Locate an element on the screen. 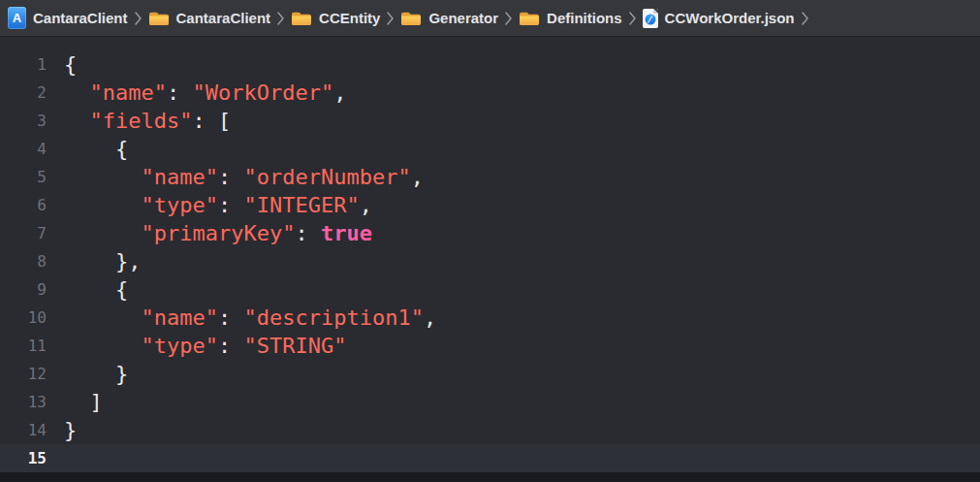 This screenshot has width=980, height=482. code-line: 12 } is located at coordinates (490, 374).